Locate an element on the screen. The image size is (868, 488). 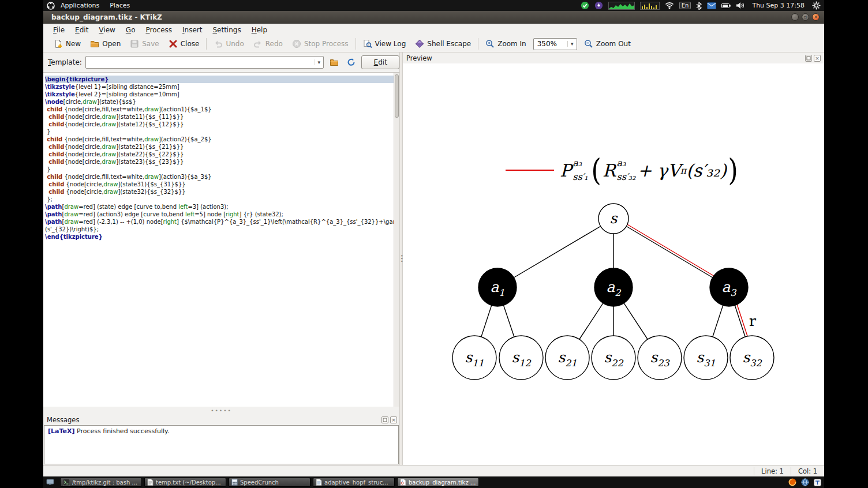
menu-insert: Insert is located at coordinates (192, 30).